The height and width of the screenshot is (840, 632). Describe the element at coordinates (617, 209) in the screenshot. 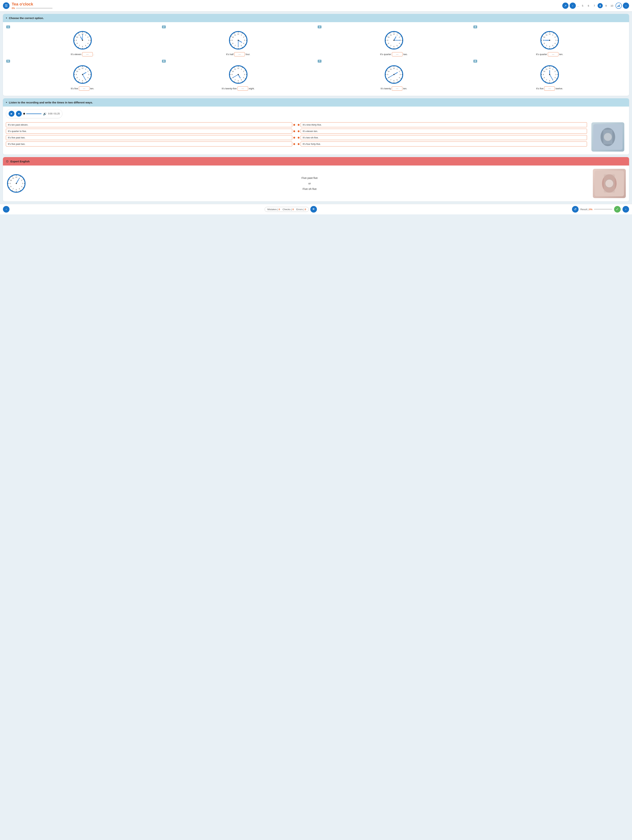

I see `check-button: ✓` at that location.